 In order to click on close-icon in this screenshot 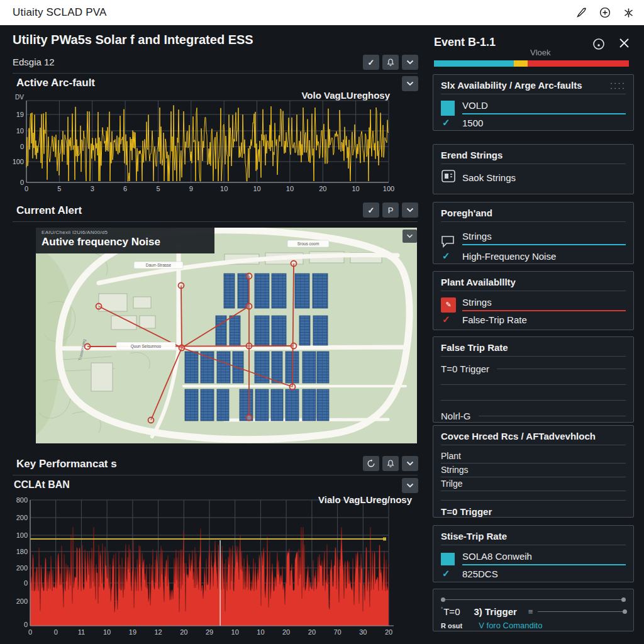, I will do `click(624, 44)`.